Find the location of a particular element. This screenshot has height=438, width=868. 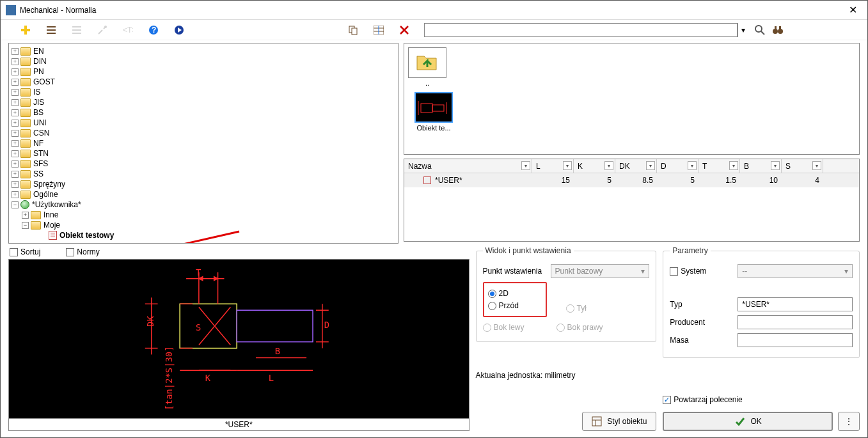

highlight-annotation: 2D Przód is located at coordinates (515, 299).